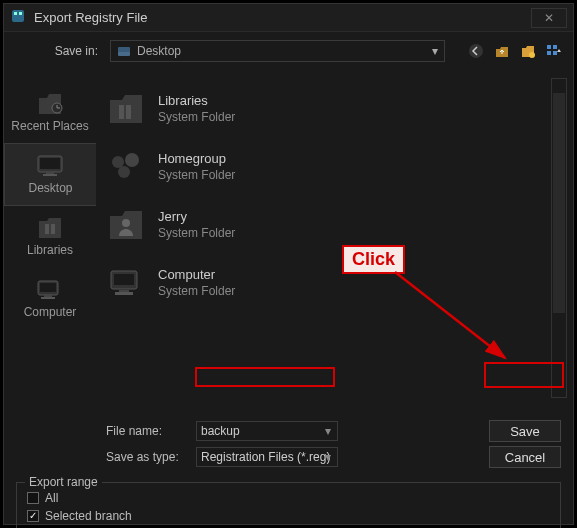 The image size is (577, 528). Describe the element at coordinates (267, 431) in the screenshot. I see `filename-input: backup ▾` at that location.